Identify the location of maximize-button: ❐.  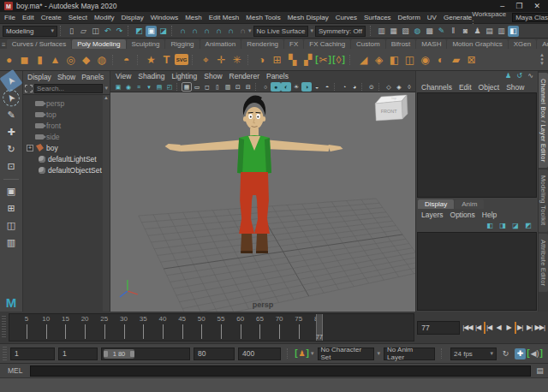
(519, 6).